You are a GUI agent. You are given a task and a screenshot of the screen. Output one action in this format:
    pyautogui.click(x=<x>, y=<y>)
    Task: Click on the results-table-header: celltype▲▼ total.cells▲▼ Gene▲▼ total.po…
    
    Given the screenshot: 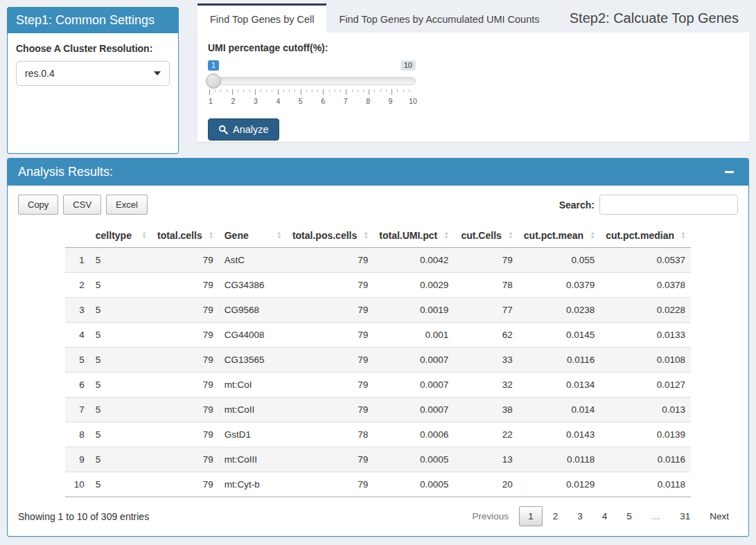 What is the action you would take?
    pyautogui.click(x=378, y=235)
    